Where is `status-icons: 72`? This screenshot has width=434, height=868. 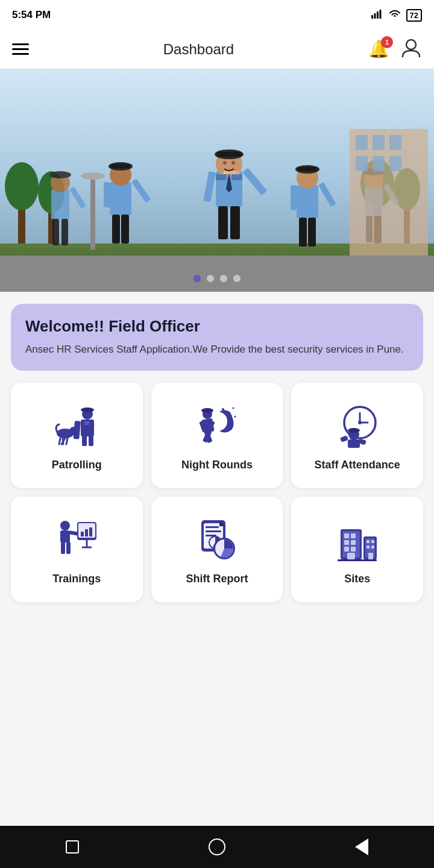 status-icons: 72 is located at coordinates (397, 16).